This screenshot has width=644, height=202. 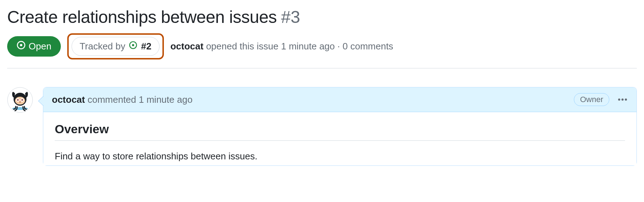 What do you see at coordinates (34, 47) in the screenshot?
I see `status-badge-open: Open` at bounding box center [34, 47].